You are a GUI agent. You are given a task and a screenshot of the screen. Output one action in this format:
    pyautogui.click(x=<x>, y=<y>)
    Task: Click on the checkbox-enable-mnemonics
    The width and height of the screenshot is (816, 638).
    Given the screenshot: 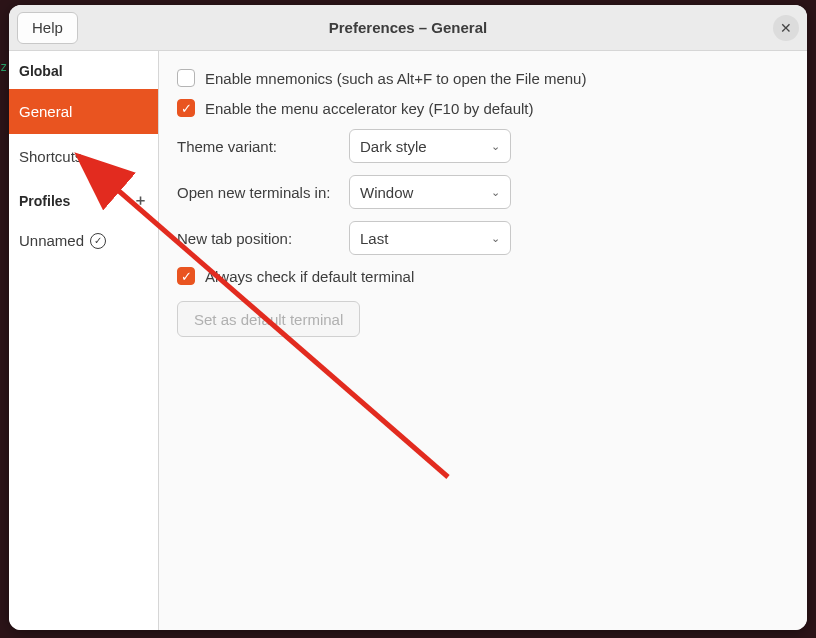 What is the action you would take?
    pyautogui.click(x=186, y=78)
    